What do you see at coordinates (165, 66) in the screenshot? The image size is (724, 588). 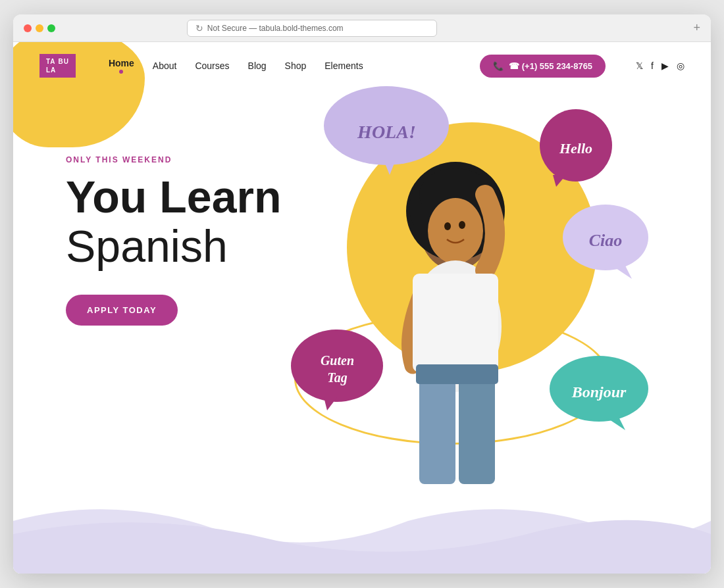 I see `nav-link-about: About` at bounding box center [165, 66].